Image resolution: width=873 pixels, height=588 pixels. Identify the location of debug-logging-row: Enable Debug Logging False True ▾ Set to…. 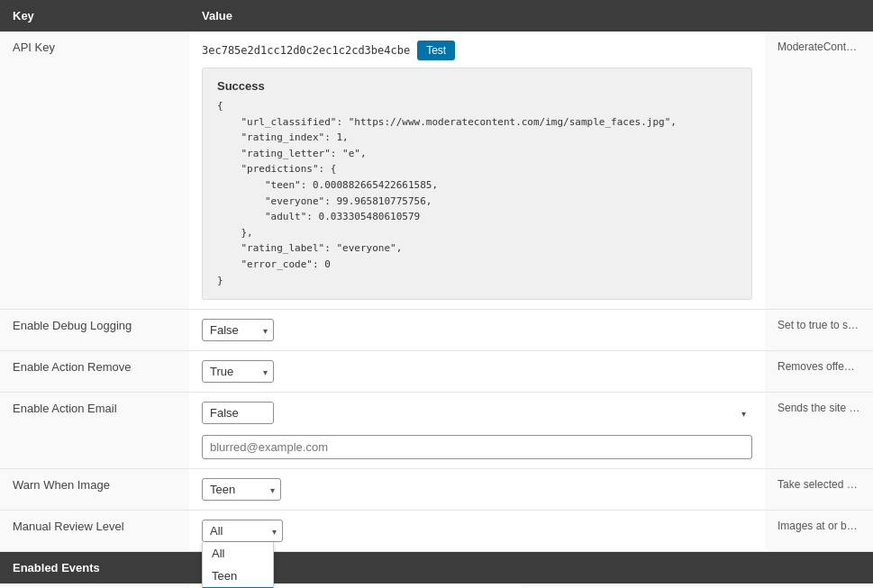
(436, 330).